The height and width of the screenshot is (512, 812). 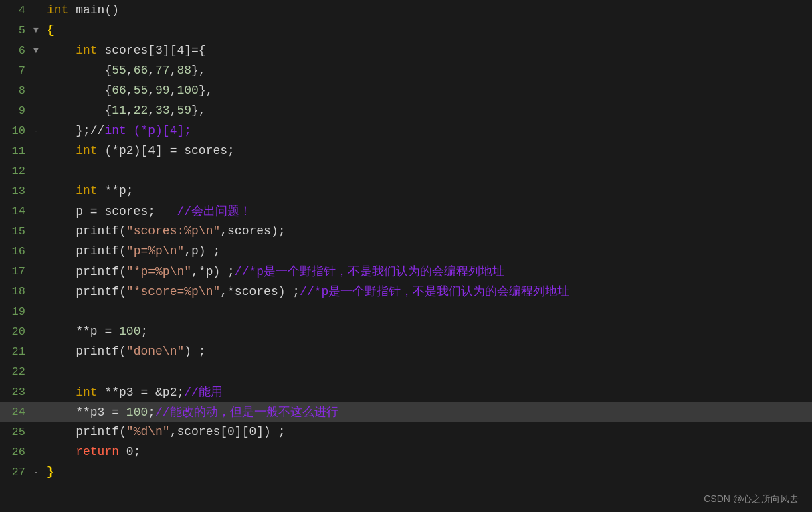 What do you see at coordinates (17, 151) in the screenshot?
I see `line-number: 11` at bounding box center [17, 151].